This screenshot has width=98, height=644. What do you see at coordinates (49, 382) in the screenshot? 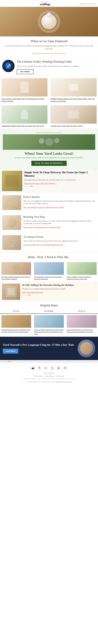
I see `footer-unsubscribe: To unsubscribe from this newsletter, ple…` at bounding box center [49, 382].